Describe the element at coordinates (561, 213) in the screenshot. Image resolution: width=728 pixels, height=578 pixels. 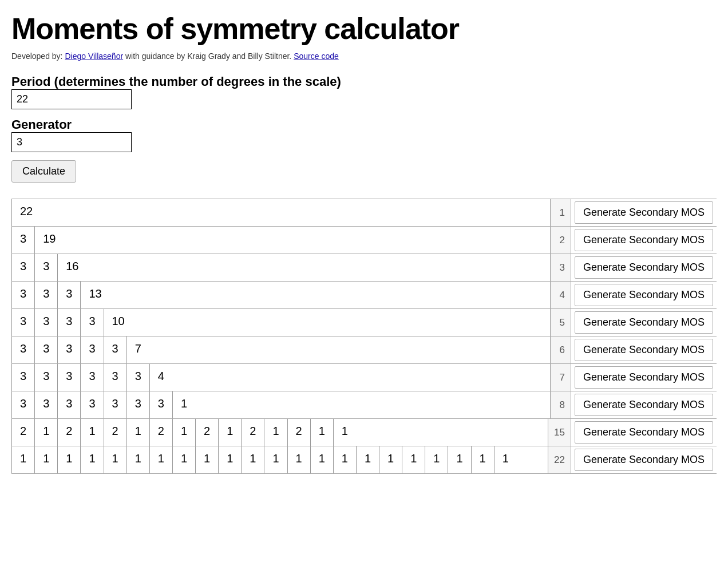
I see `row-number: 1` at that location.